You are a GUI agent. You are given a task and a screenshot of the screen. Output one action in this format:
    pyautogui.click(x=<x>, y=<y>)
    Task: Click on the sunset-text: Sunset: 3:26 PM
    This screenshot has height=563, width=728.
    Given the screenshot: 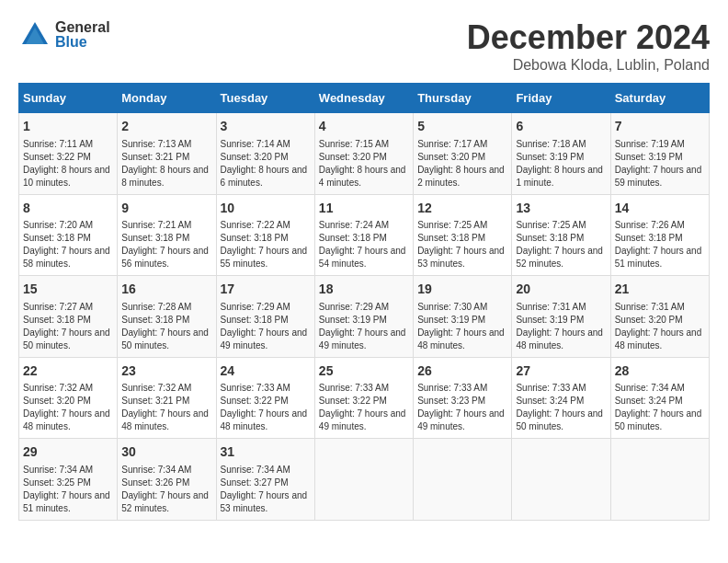 What is the action you would take?
    pyautogui.click(x=155, y=482)
    